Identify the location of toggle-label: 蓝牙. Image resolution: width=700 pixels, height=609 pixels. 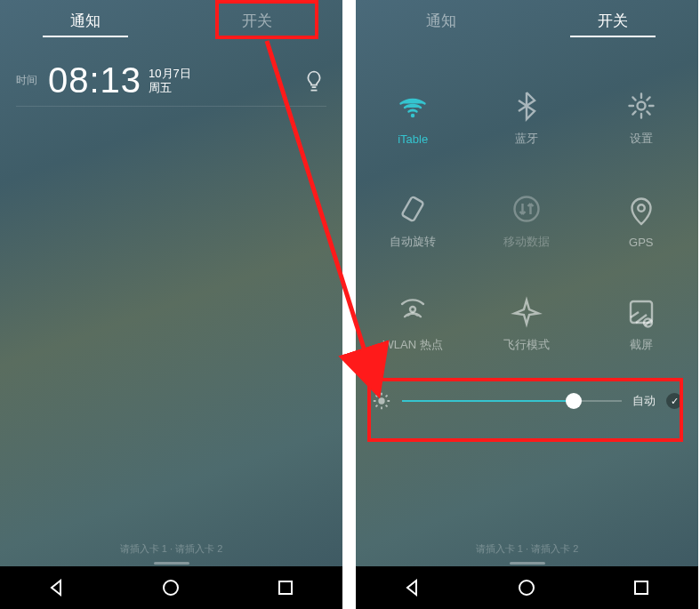
(527, 139).